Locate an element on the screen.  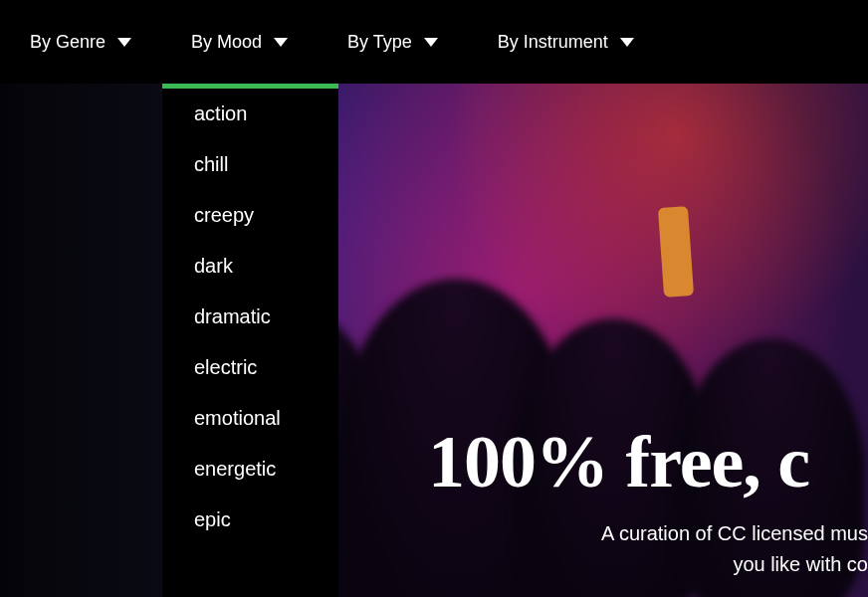
filter-tab-genre: By Genre is located at coordinates (81, 42).